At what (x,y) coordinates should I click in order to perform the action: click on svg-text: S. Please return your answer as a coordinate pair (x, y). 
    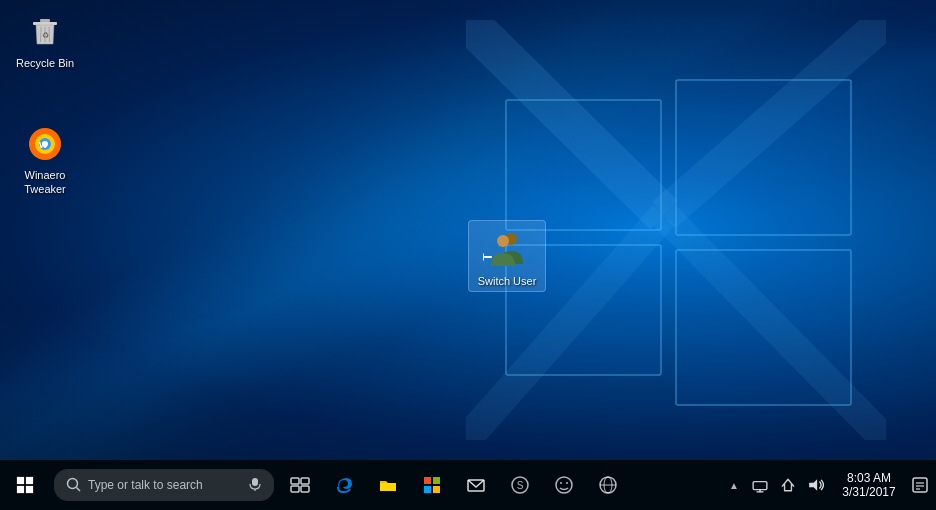
    Looking at the image, I should click on (520, 486).